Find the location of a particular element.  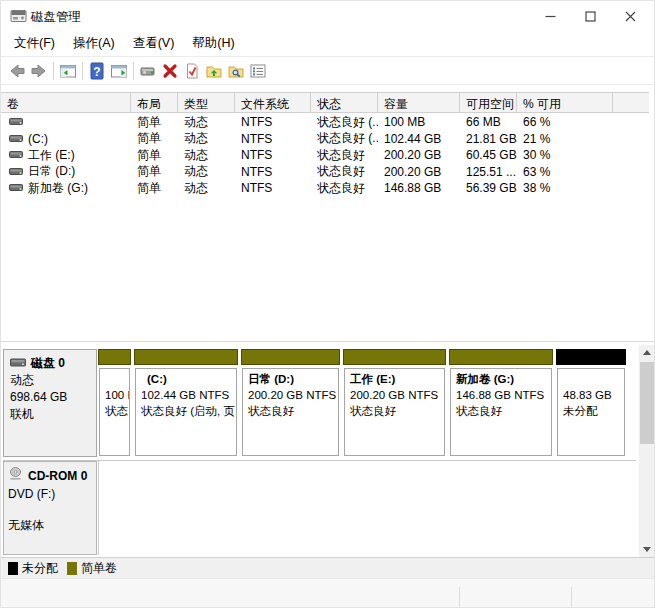

show-console-tree-icon is located at coordinates (68, 71).